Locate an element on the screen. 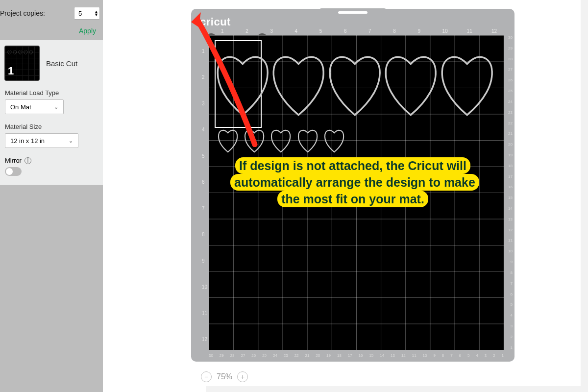  mat-name: Basic Cut is located at coordinates (62, 64).